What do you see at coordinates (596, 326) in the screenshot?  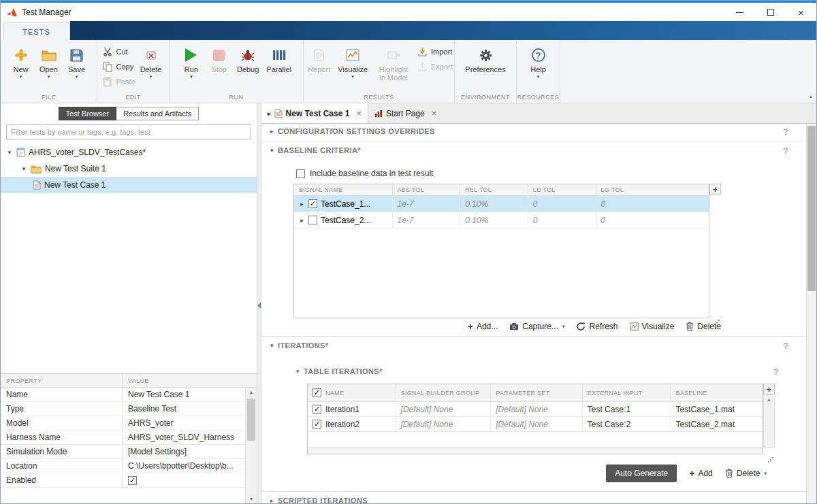 I see `refresh-button: Refresh` at bounding box center [596, 326].